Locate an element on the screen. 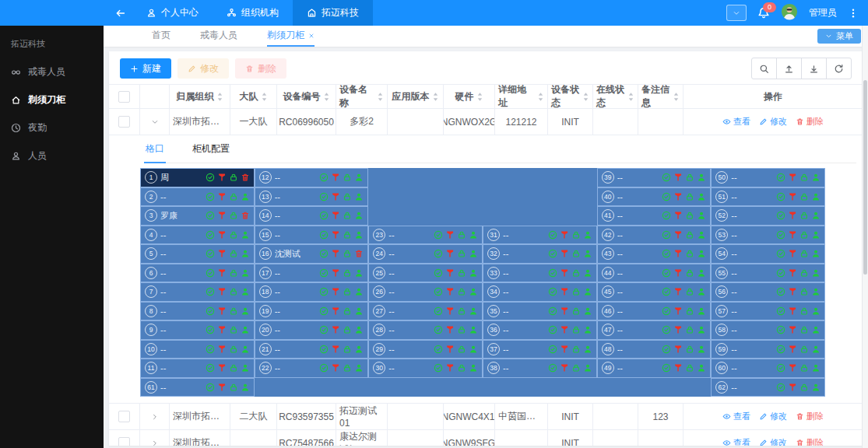 This screenshot has width=868, height=448. grid-cell-49: 49 -- is located at coordinates (654, 369).